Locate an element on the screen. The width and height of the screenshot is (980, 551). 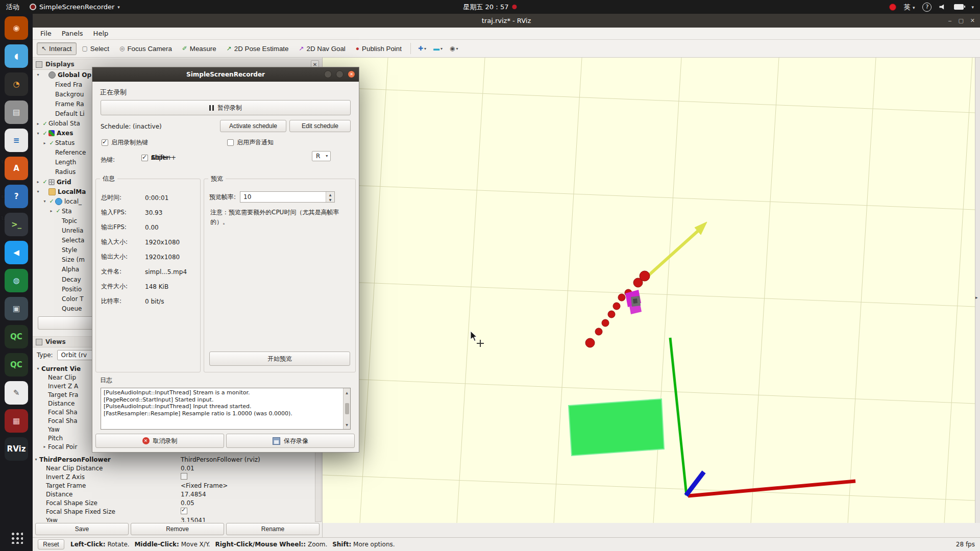
property-value: 0.05 is located at coordinates (188, 503).